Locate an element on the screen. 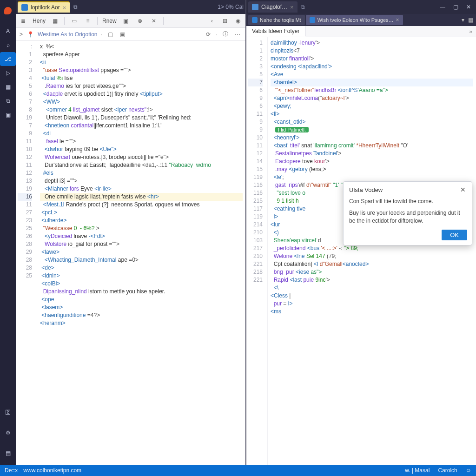 The height and width of the screenshot is (476, 476). inner-tab-0: Vabils Ideen Fotyer is located at coordinates (276, 32).